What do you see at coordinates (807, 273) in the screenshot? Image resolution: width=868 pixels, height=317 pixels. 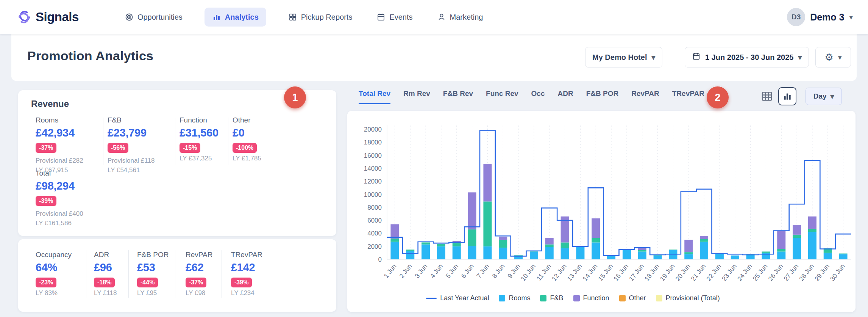 I see `svg-text: 28 Jun` at bounding box center [807, 273].